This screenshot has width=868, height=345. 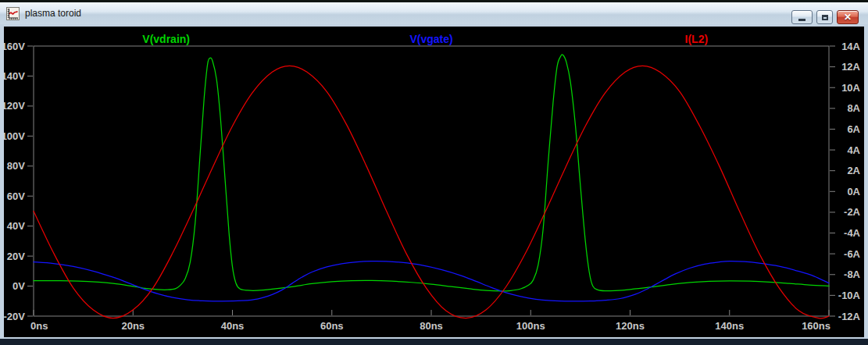 What do you see at coordinates (133, 326) in the screenshot?
I see `bottom-axis-tick-label: 20ns` at bounding box center [133, 326].